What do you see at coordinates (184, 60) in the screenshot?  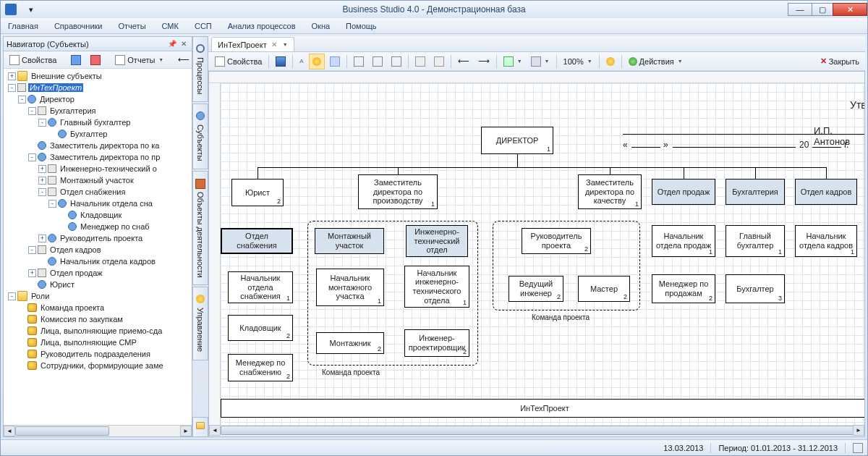 I see `nav-back-button: ⟵` at bounding box center [184, 60].